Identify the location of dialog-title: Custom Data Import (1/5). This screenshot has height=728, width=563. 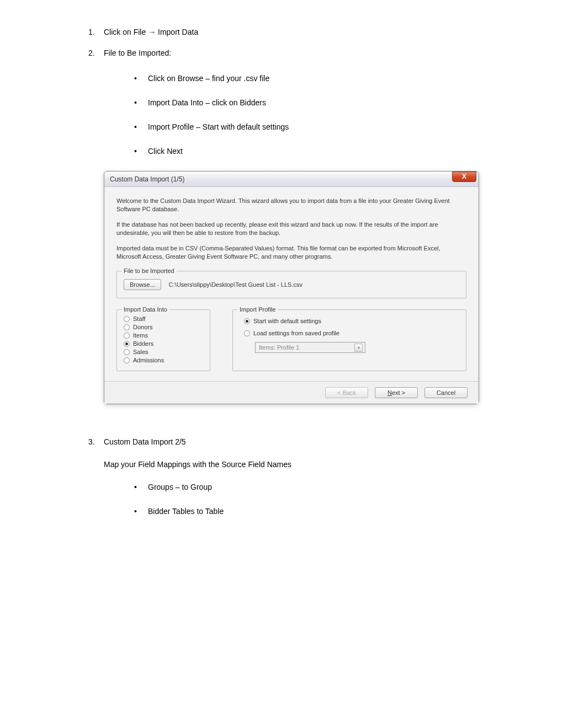
(147, 179).